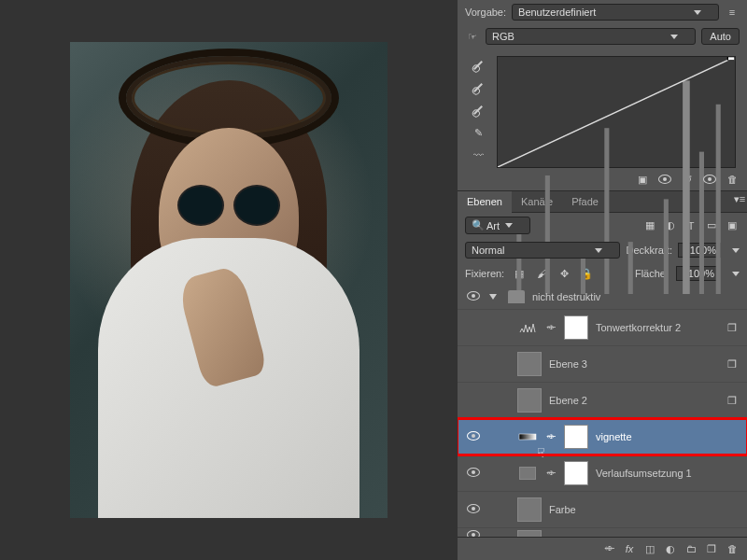 This screenshot has width=747, height=560. What do you see at coordinates (503, 36) in the screenshot?
I see `channel-value: RGB` at bounding box center [503, 36].